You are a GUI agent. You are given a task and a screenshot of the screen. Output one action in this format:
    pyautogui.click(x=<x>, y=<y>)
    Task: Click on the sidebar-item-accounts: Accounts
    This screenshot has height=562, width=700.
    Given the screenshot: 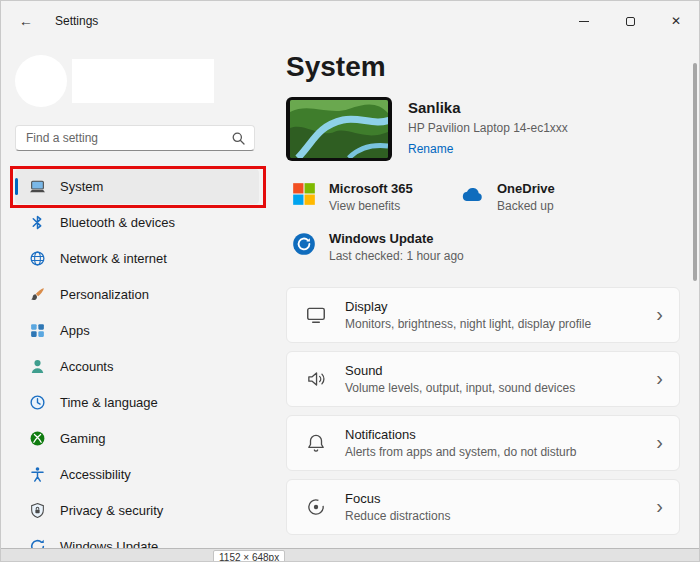 What is the action you would take?
    pyautogui.click(x=137, y=366)
    